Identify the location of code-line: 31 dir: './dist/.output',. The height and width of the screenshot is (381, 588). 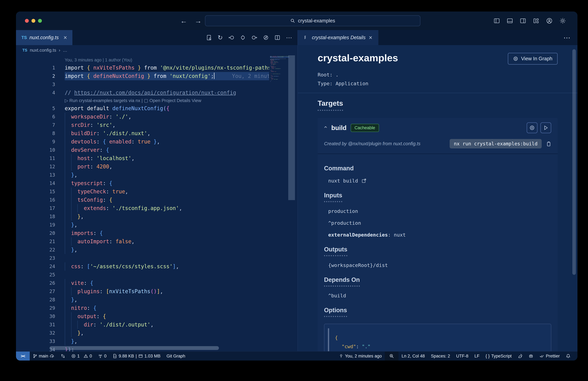
(157, 325).